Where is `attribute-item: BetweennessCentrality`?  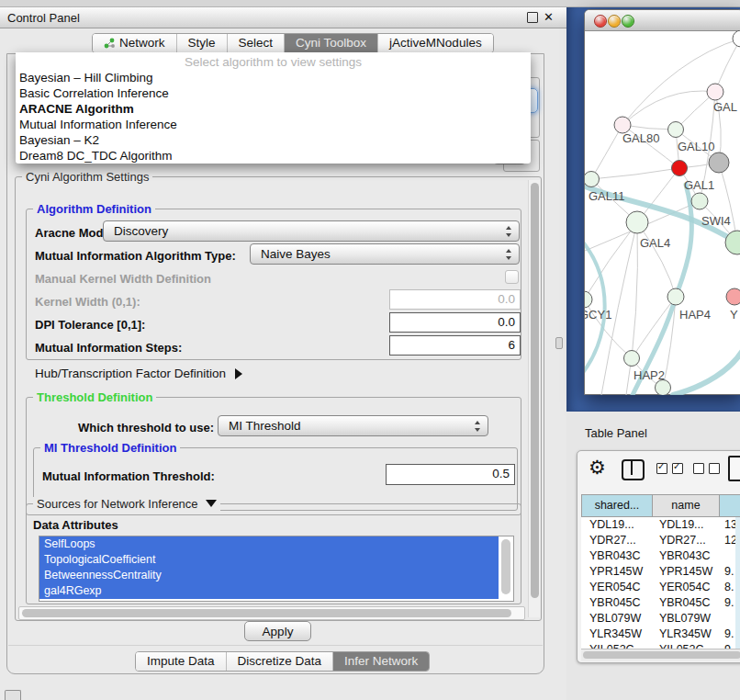 attribute-item: BetweennessCentrality is located at coordinates (269, 575).